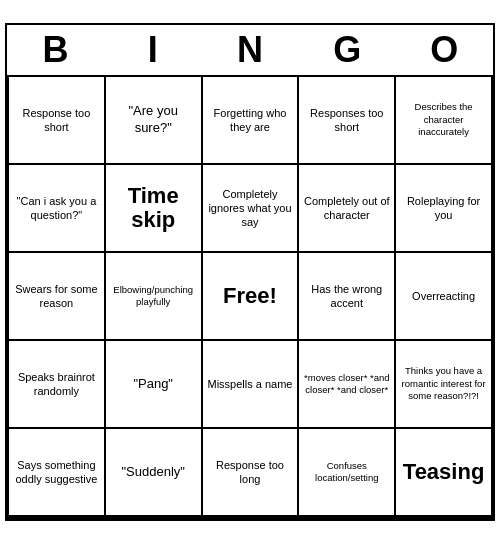  Describe the element at coordinates (348, 473) in the screenshot. I see `bingo-cell-23: Confuses location/setting` at that location.